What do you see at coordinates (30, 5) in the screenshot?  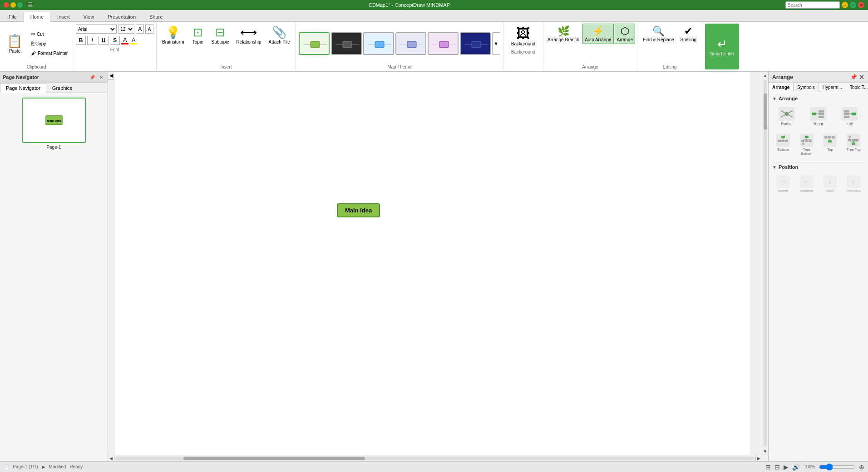 I see `app-menu-icon: ☰` at bounding box center [30, 5].